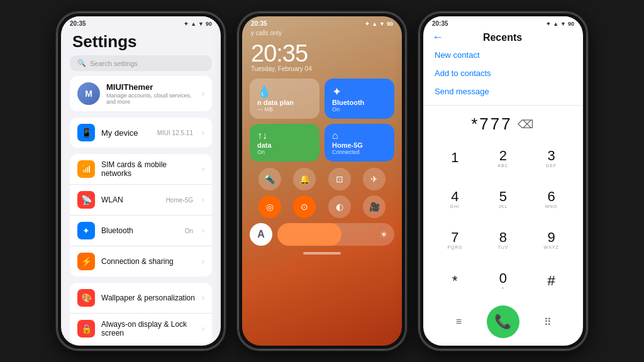  I want to click on key-4: 4 GHI, so click(455, 199).